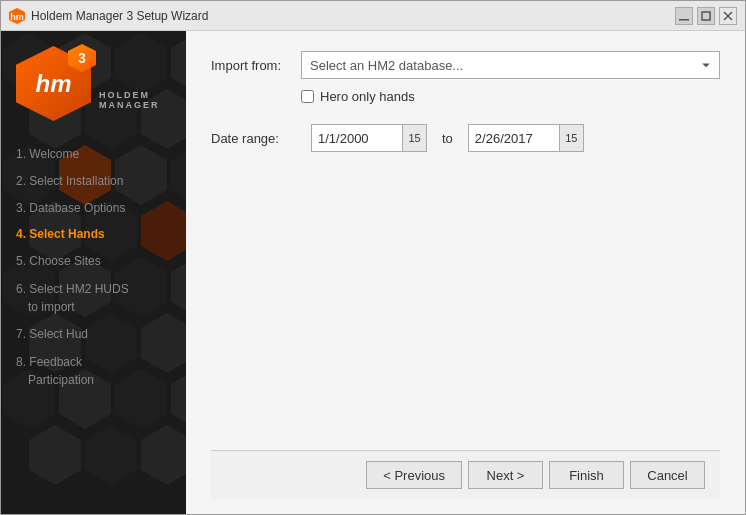  What do you see at coordinates (94, 154) in the screenshot?
I see `sidebar-item-welcome: 1. Welcome` at bounding box center [94, 154].